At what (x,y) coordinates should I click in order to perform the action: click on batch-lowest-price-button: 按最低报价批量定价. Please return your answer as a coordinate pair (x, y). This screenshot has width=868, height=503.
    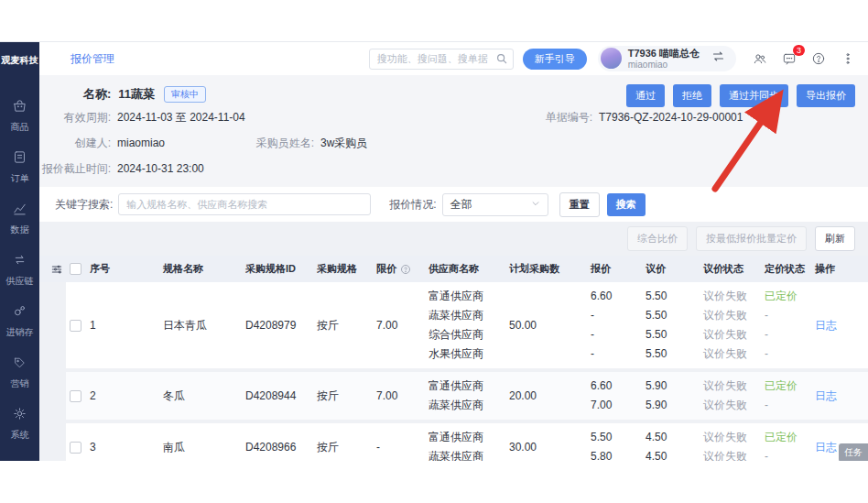
    Looking at the image, I should click on (751, 238).